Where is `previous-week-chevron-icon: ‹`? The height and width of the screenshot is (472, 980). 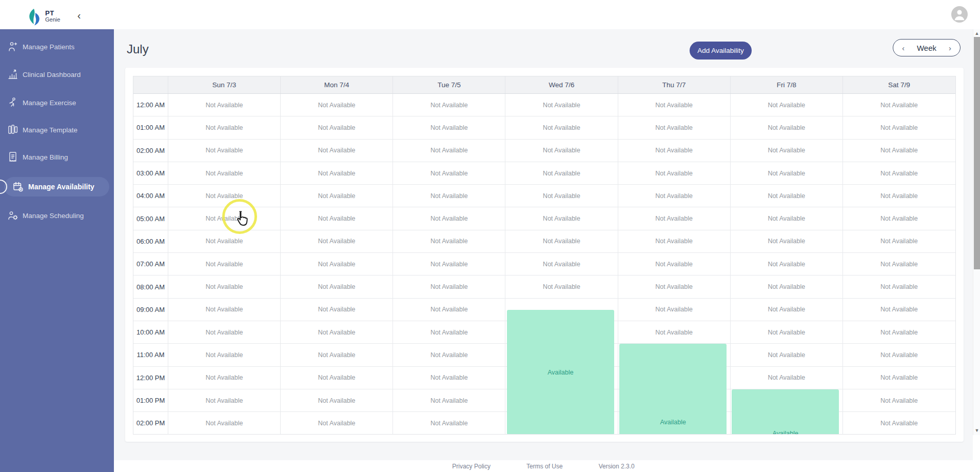 previous-week-chevron-icon: ‹ is located at coordinates (903, 48).